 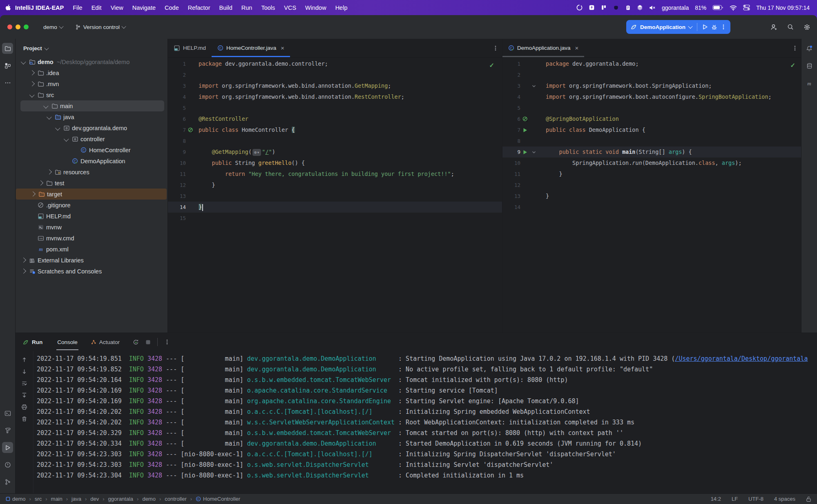 What do you see at coordinates (251, 48) in the screenshot?
I see `editor-tab-homecontroller-java: CHomeController.java×` at bounding box center [251, 48].